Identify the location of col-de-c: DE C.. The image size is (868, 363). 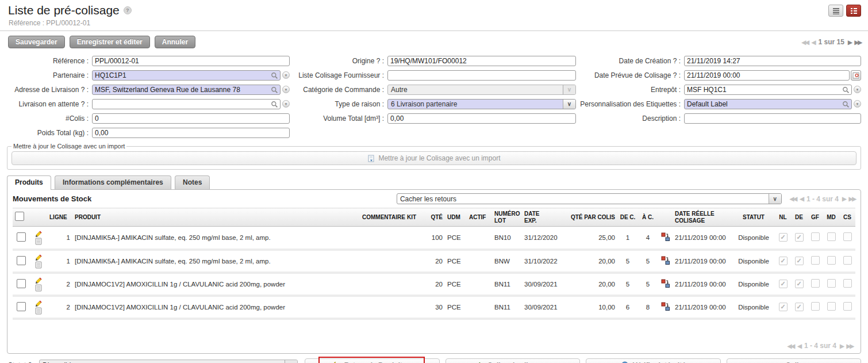
(628, 217).